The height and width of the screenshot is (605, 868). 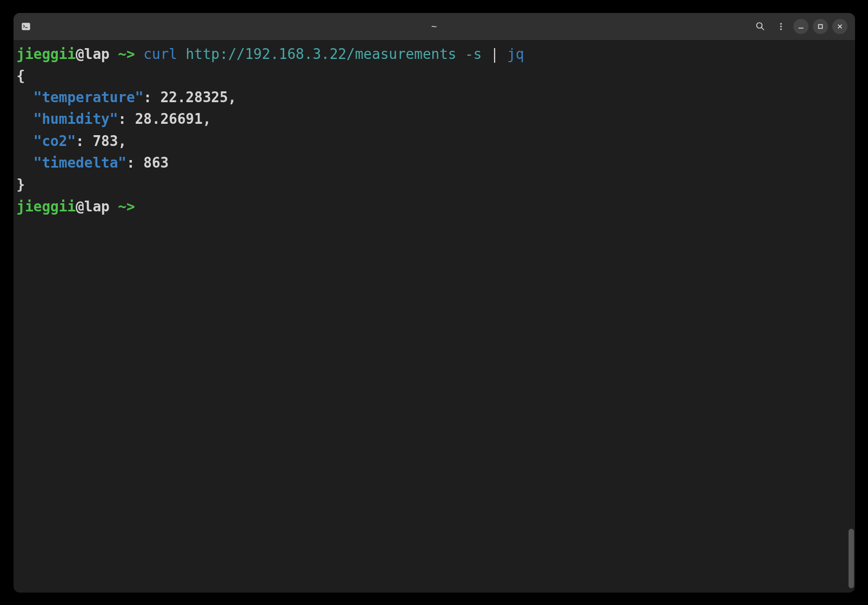 I want to click on minimize-button, so click(x=801, y=26).